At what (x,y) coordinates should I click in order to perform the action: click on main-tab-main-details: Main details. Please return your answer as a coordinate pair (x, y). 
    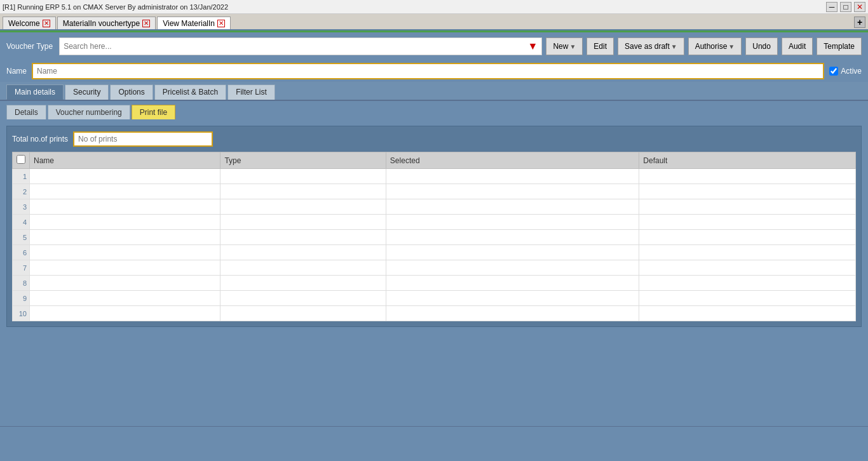
    Looking at the image, I should click on (35, 92).